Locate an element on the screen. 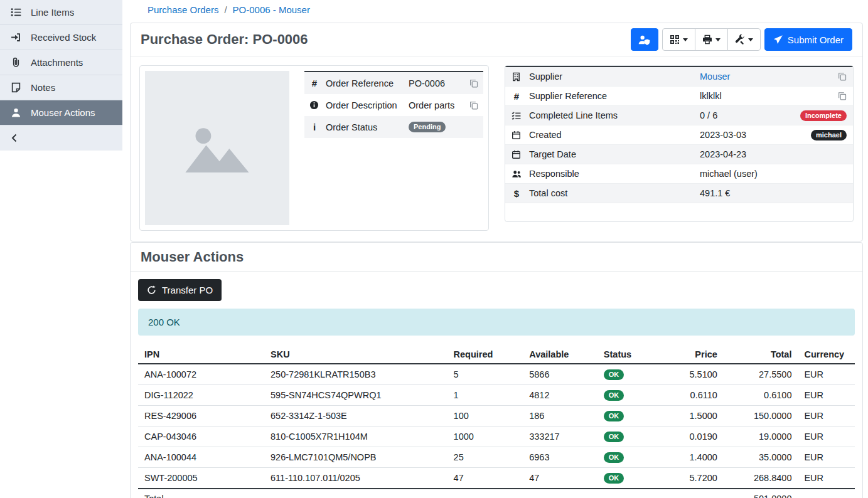 This screenshot has height=498, width=868. detail-value: 2023-04-23 is located at coordinates (773, 154).